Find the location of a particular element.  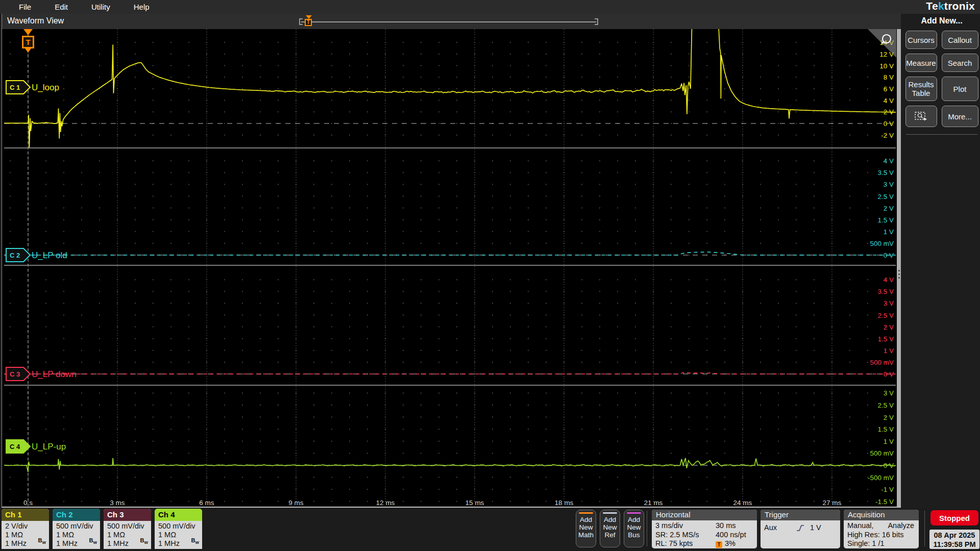

channel-card-ch1: Ch 12 V/div1 MΩ1 MHzBW is located at coordinates (26, 529).